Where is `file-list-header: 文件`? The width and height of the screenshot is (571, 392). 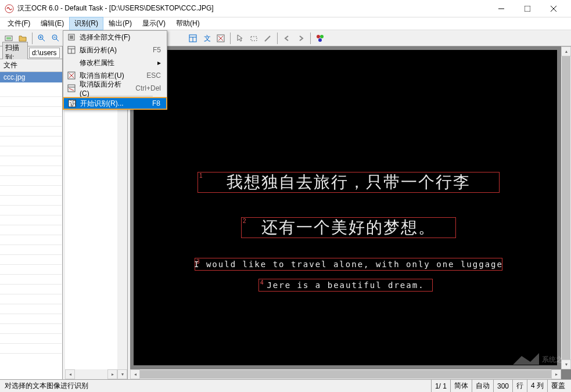
file-list-header: 文件 is located at coordinates (31, 66).